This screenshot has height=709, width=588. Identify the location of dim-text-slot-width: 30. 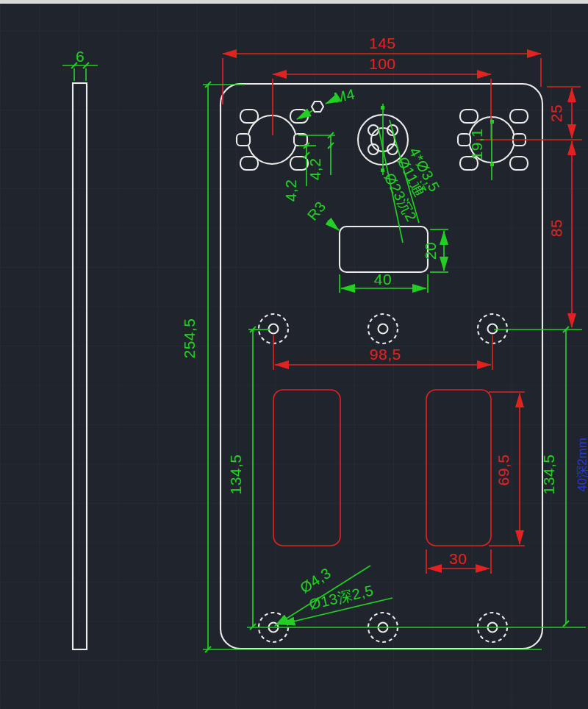
(458, 559).